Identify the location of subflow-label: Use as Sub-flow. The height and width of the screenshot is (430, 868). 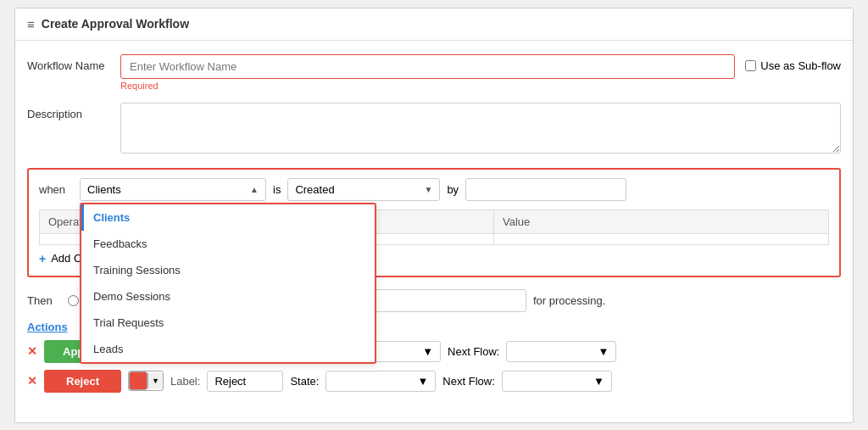
(800, 66).